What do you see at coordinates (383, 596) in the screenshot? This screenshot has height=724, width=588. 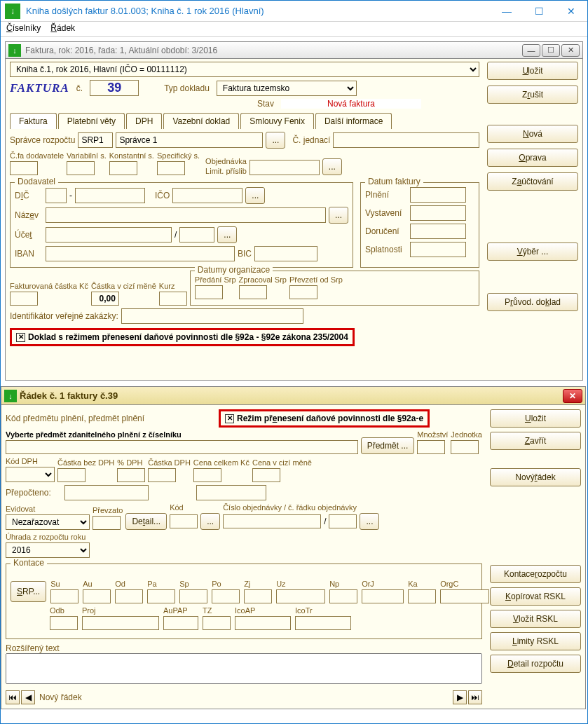 I see `k-orj-field` at bounding box center [383, 596].